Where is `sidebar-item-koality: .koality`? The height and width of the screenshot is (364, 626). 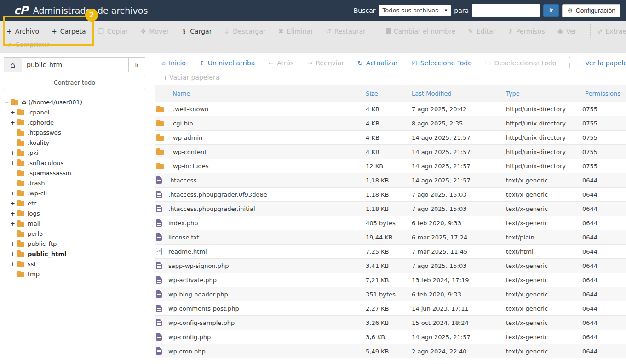
sidebar-item-koality: .koality is located at coordinates (75, 142).